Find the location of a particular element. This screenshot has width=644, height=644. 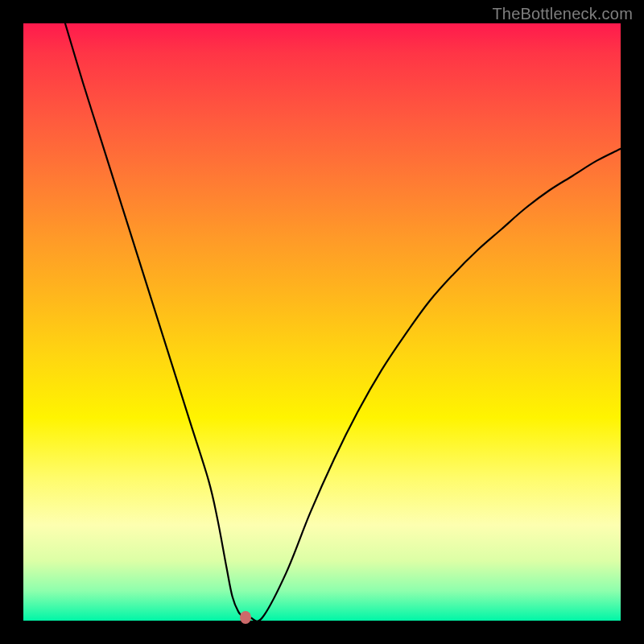

watermark-text: TheBottleneck.com is located at coordinates (562, 14).